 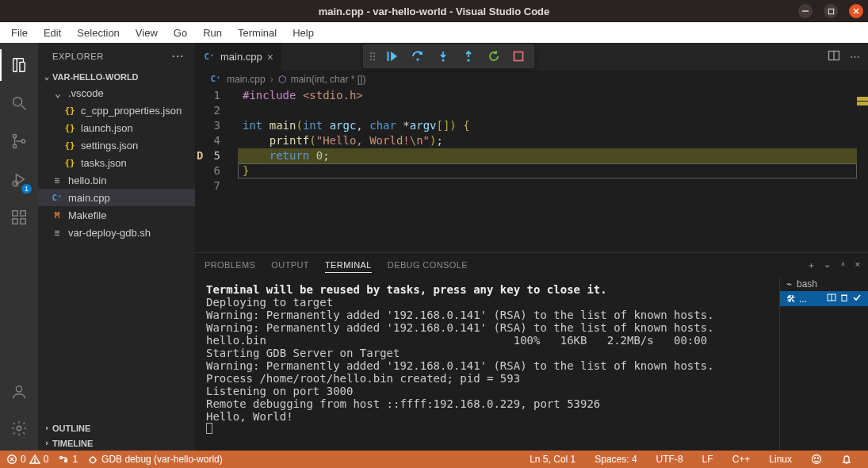 What do you see at coordinates (57, 215) in the screenshot?
I see `makefile-icon: M` at bounding box center [57, 215].